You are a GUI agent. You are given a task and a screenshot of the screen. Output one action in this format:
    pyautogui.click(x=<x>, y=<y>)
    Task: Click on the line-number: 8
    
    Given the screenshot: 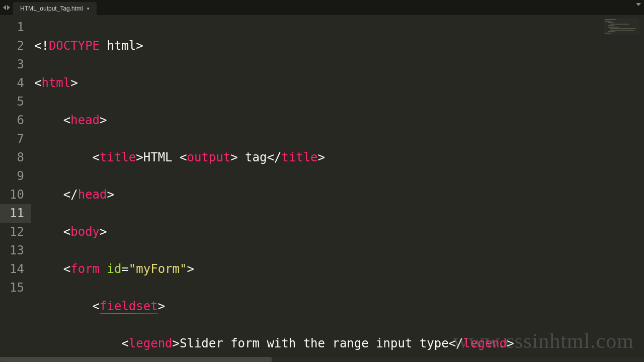 What is the action you would take?
    pyautogui.click(x=16, y=158)
    